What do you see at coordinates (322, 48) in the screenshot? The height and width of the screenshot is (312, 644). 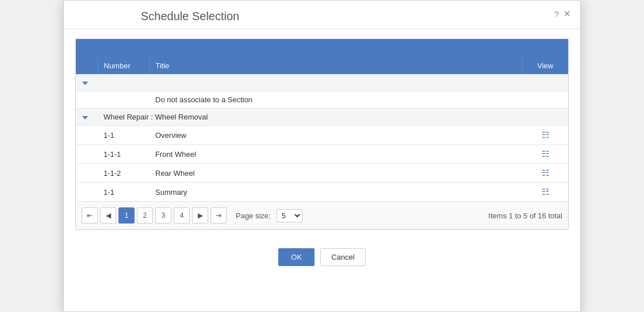 I see `table-top-bar` at bounding box center [322, 48].